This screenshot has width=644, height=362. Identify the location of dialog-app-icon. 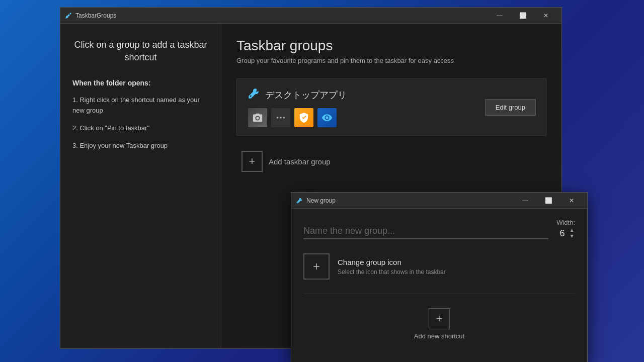
(299, 201).